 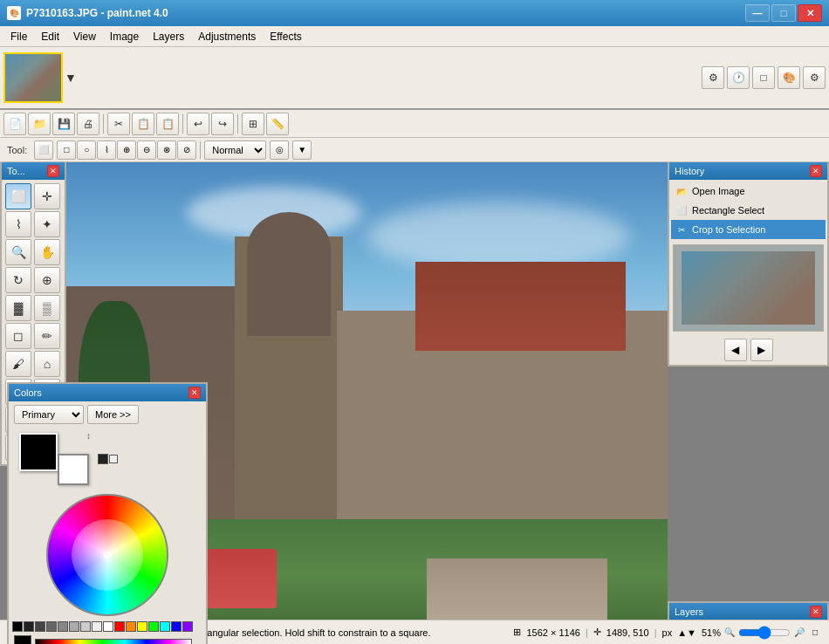 I want to click on tool-zoom: 🔍, so click(x=18, y=252).